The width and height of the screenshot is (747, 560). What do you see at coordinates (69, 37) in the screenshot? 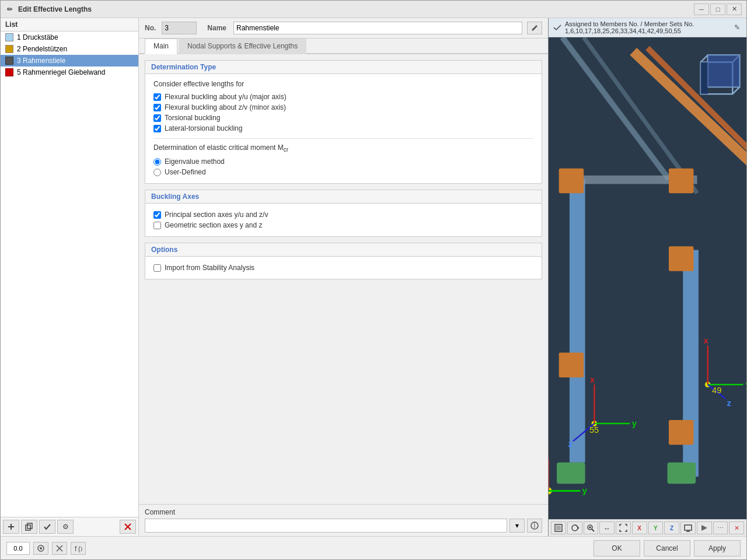
I see `list-item: 1 Druckstäbe` at bounding box center [69, 37].